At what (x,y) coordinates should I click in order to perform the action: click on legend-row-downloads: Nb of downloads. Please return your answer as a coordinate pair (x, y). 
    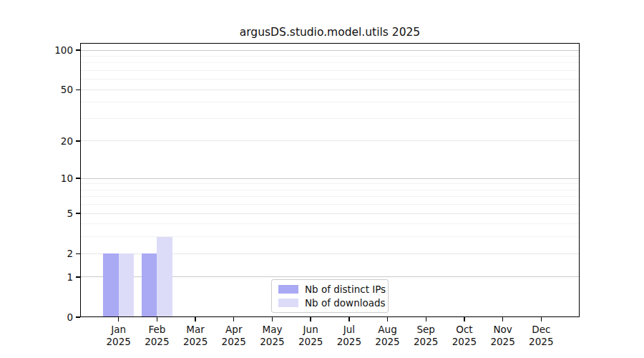
    Looking at the image, I should click on (330, 303).